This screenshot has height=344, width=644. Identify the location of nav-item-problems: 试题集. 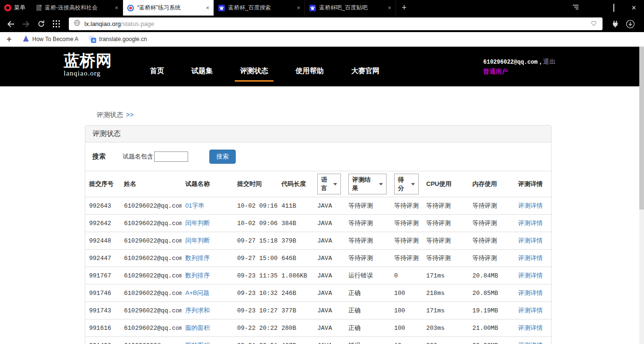
(202, 76).